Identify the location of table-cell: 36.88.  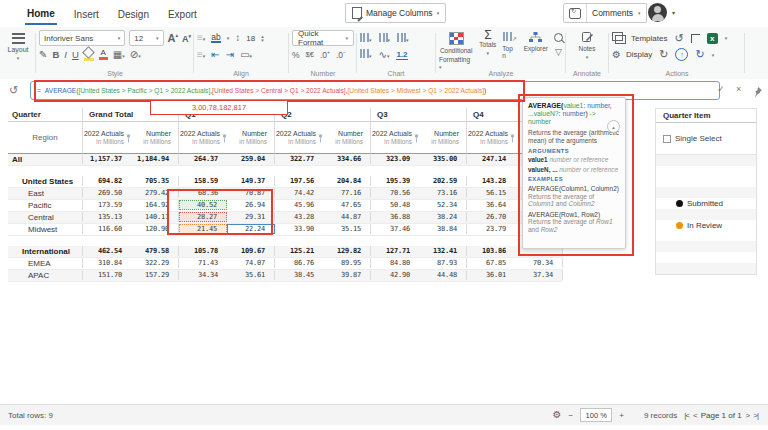
(395, 217).